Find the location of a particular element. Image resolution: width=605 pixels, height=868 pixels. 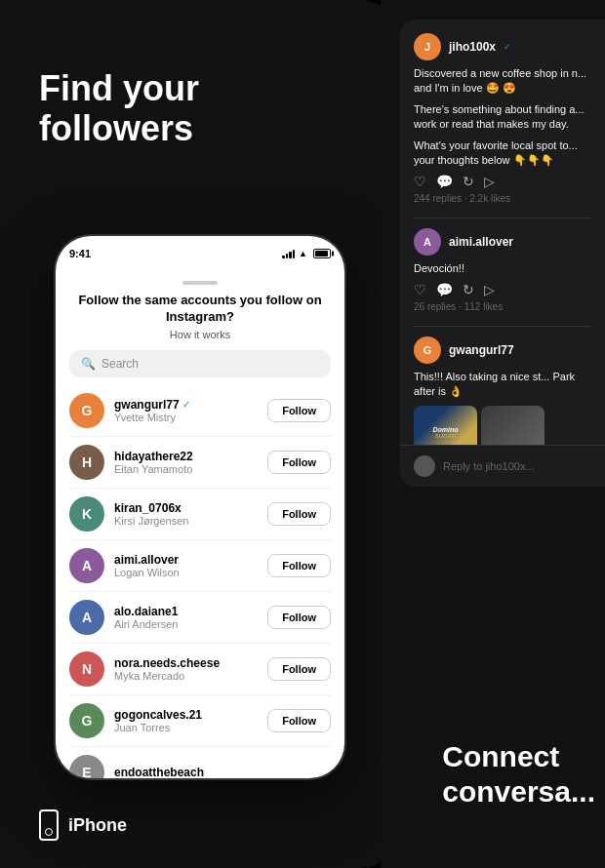

real-name-label: Yvette Mistry is located at coordinates (191, 417).